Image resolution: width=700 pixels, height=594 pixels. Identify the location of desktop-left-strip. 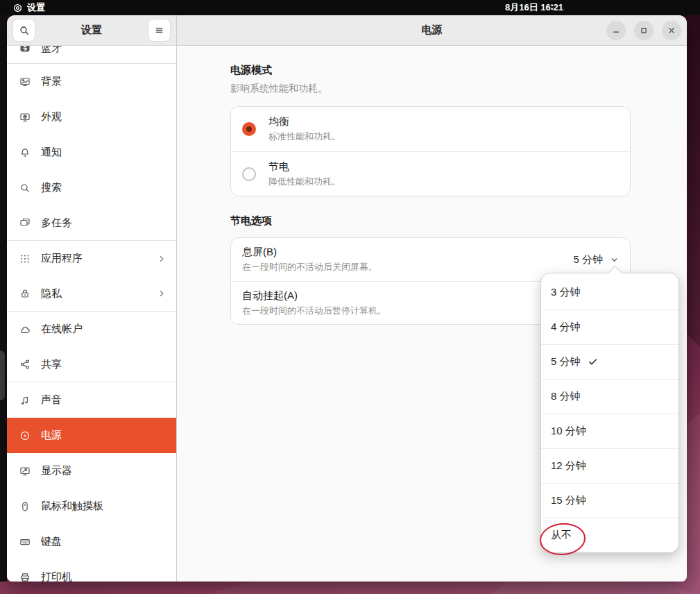
(3, 298).